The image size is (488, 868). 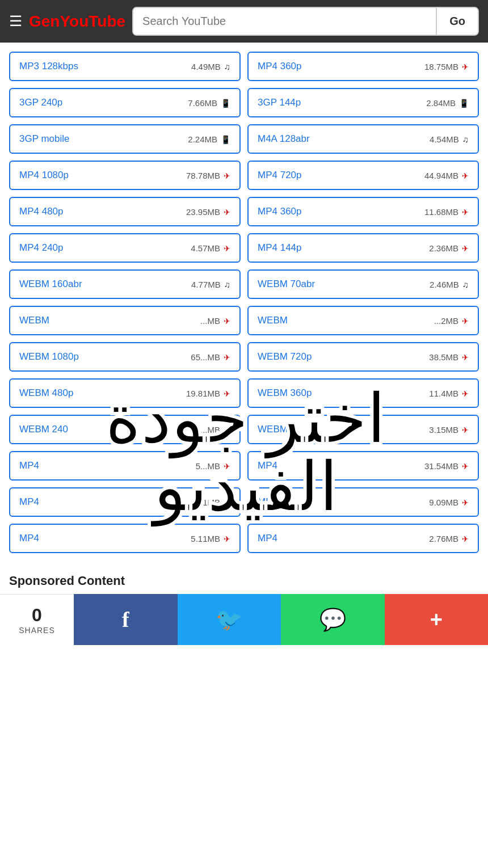 I want to click on download-size: 2.84MB, so click(x=441, y=103).